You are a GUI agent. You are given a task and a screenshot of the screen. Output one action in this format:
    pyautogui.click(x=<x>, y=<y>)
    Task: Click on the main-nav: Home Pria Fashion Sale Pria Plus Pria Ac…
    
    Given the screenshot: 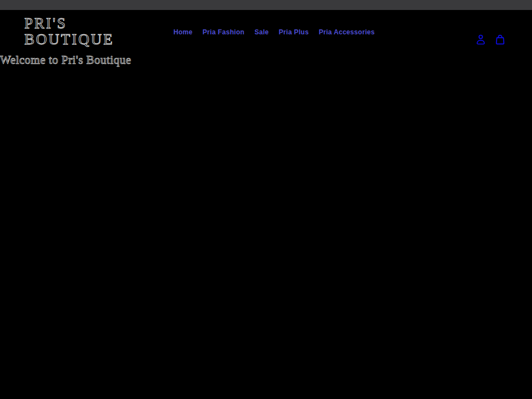 What is the action you would take?
    pyautogui.click(x=274, y=32)
    